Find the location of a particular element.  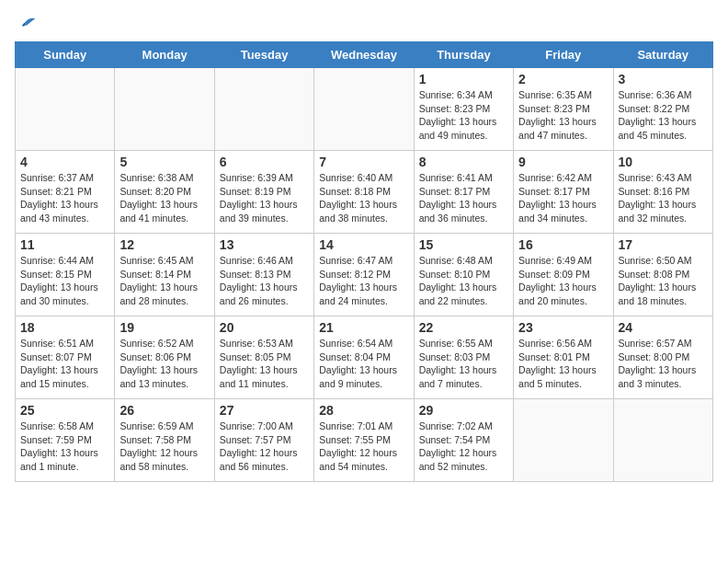

day-number: 1 is located at coordinates (463, 79).